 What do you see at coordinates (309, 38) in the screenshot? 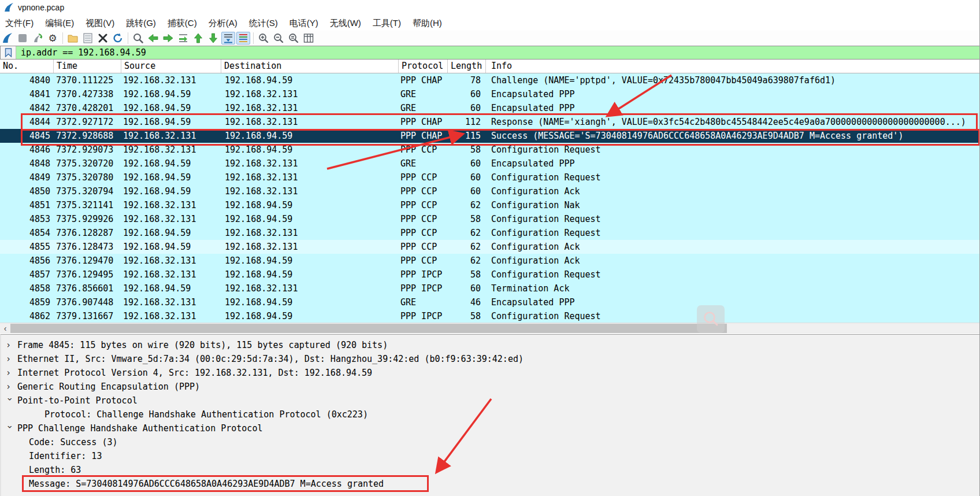
I see `resize-columns-icon` at bounding box center [309, 38].